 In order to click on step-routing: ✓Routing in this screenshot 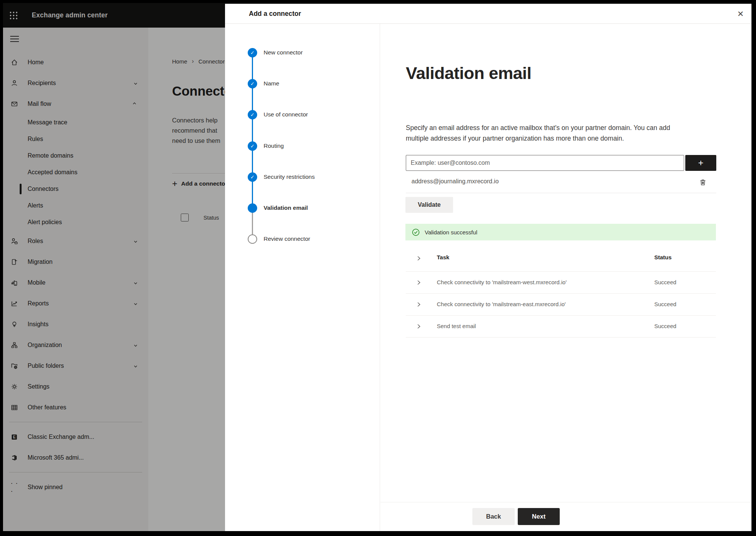, I will do `click(265, 146)`.